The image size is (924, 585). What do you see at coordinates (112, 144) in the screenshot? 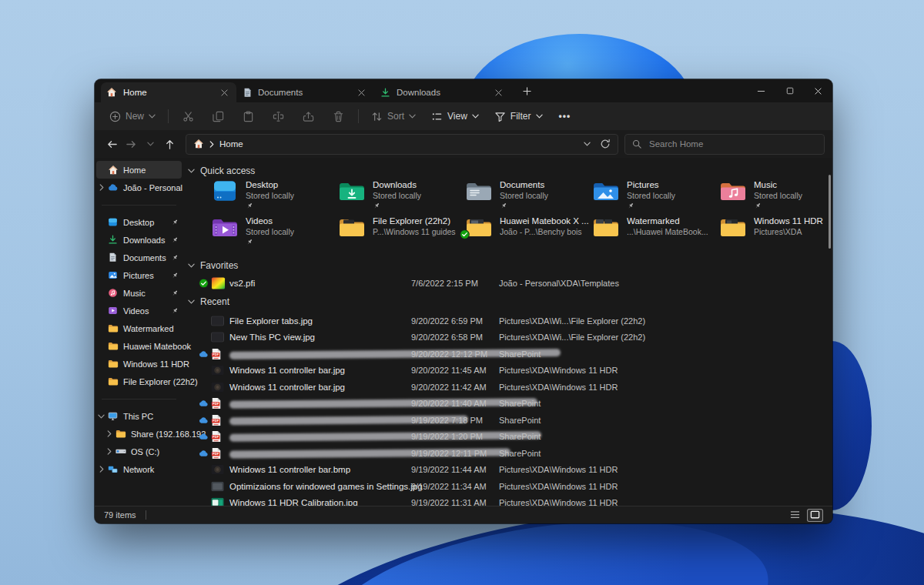
I see `back-button` at bounding box center [112, 144].